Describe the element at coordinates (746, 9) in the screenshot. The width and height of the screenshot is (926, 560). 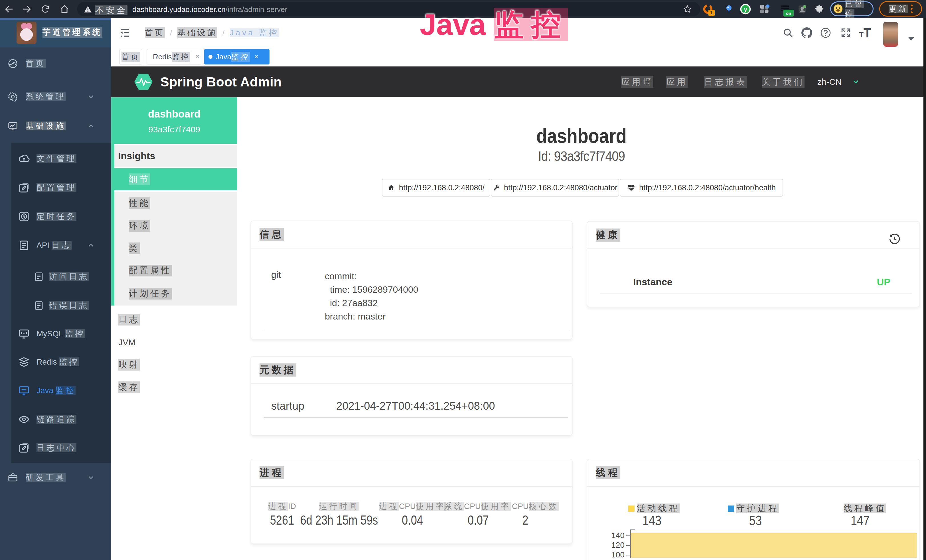
I see `svg-text: y` at that location.